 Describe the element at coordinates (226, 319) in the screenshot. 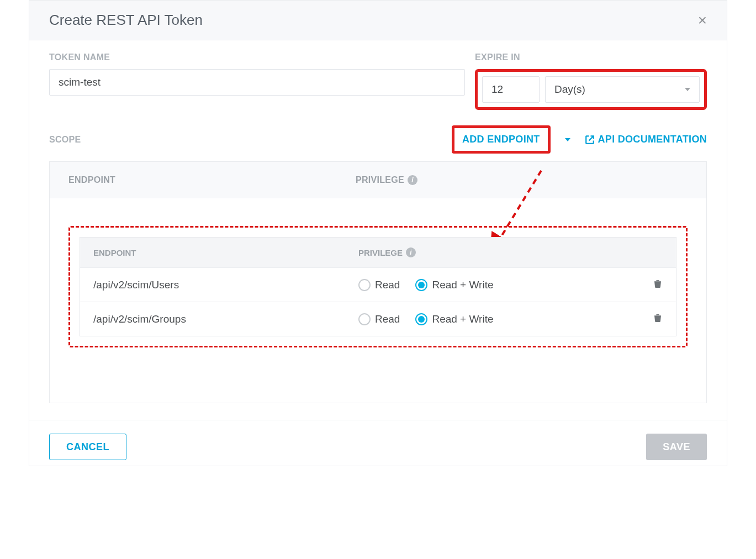

I see `endpoint-path: /api/v2/scim/Groups` at that location.